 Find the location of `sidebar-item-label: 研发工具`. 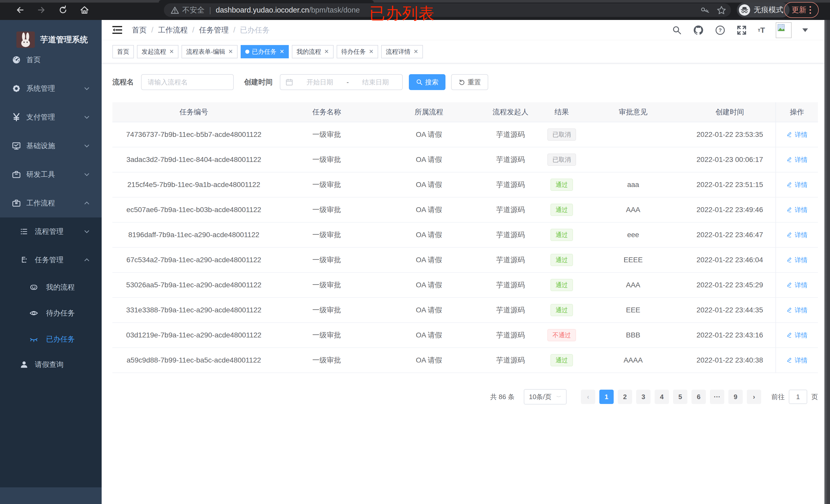

sidebar-item-label: 研发工具 is located at coordinates (40, 174).